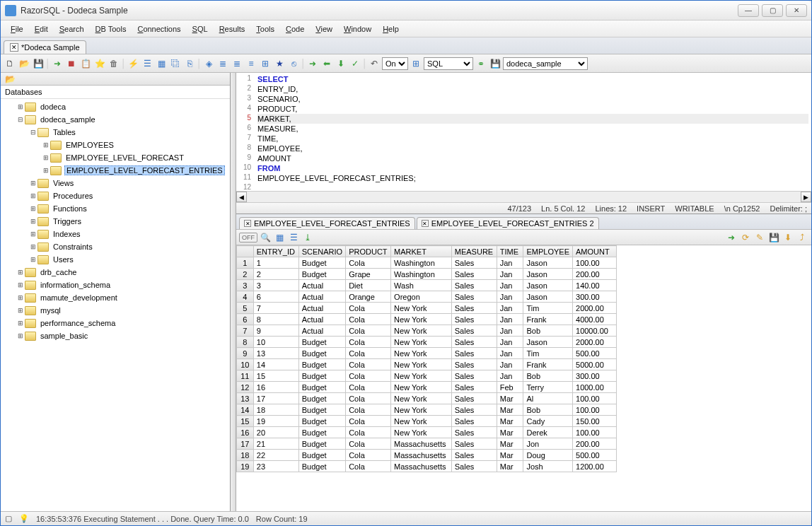 The height and width of the screenshot is (526, 812). What do you see at coordinates (115, 183) in the screenshot?
I see `tree-item-views: ⊞Views` at bounding box center [115, 183].